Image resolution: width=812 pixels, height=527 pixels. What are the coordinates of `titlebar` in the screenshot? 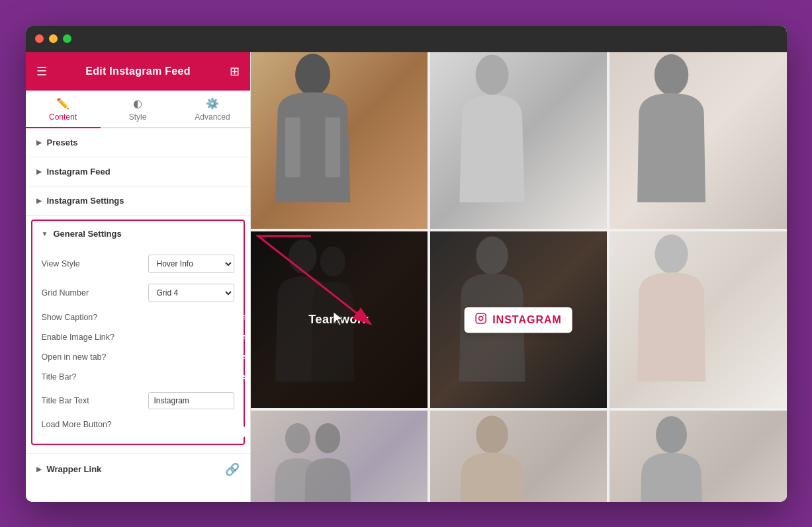 It's located at (406, 39).